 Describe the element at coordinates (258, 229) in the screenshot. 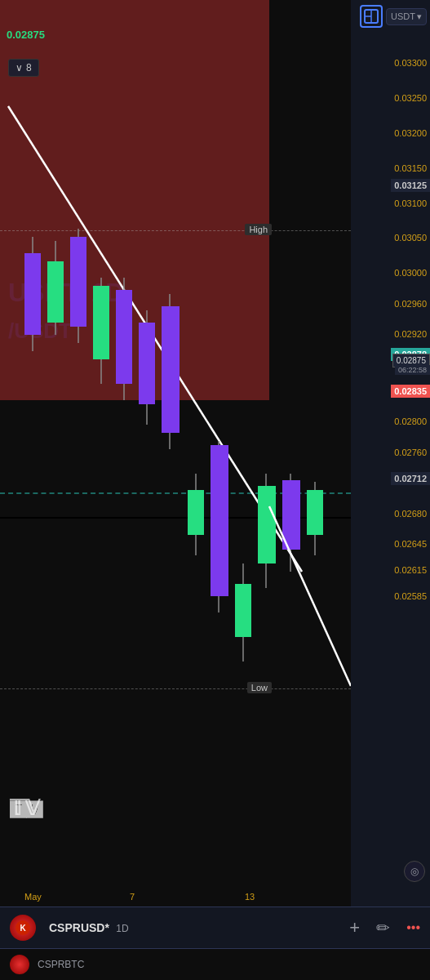

I see `high-label: High` at that location.